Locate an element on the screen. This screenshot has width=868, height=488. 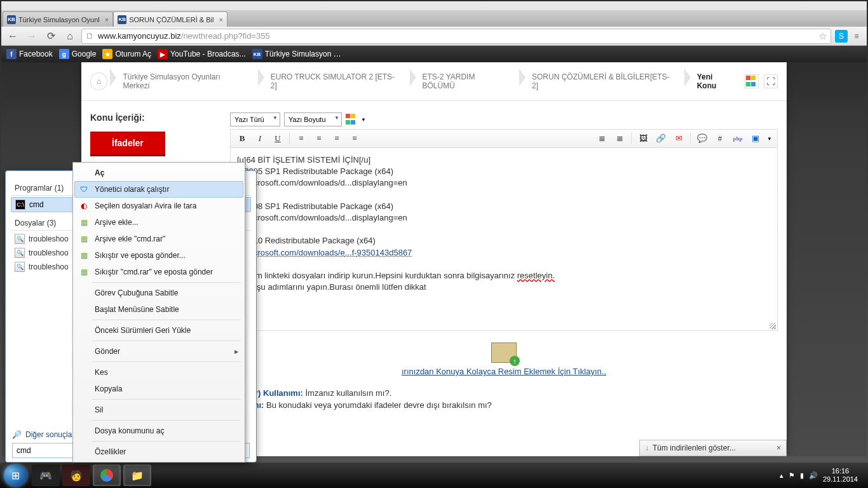
ctx-avira: ◐Seçilen dosyaları Avira ile tara is located at coordinates (159, 206).